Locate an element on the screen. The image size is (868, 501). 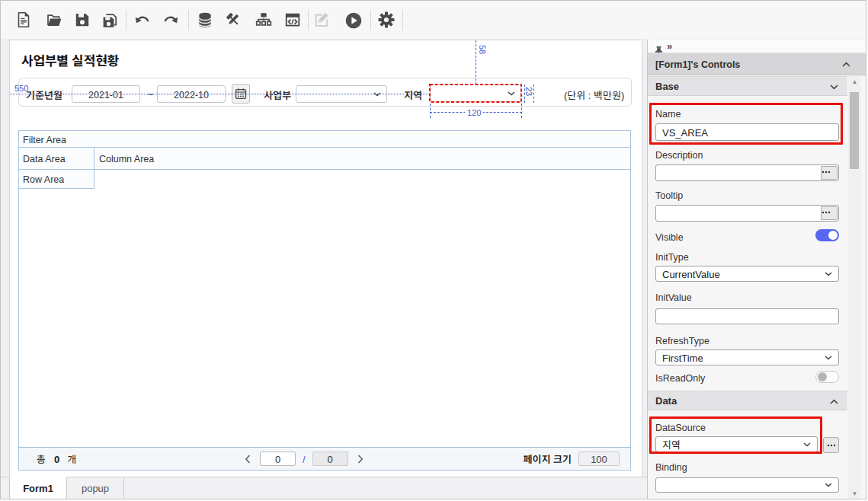
calendar-button is located at coordinates (241, 94).